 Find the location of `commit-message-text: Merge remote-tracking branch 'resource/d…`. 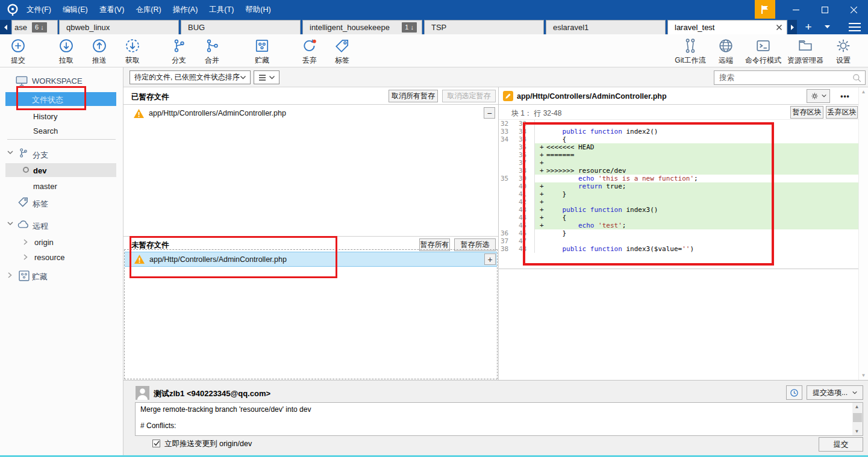

commit-message-text: Merge remote-tracking branch 'resource/d… is located at coordinates (494, 418).